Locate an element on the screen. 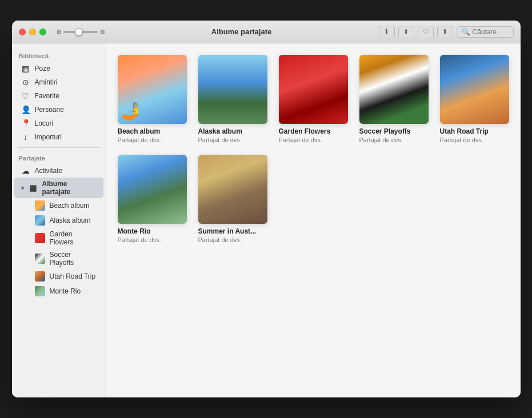 The width and height of the screenshot is (532, 418). summer-album-thumb is located at coordinates (233, 190).